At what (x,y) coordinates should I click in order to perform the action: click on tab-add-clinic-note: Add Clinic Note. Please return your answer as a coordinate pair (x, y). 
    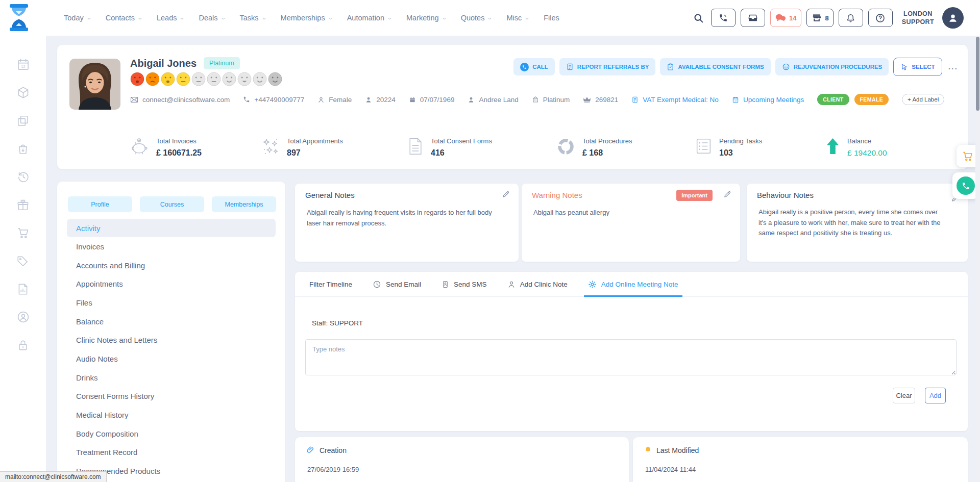
    Looking at the image, I should click on (537, 284).